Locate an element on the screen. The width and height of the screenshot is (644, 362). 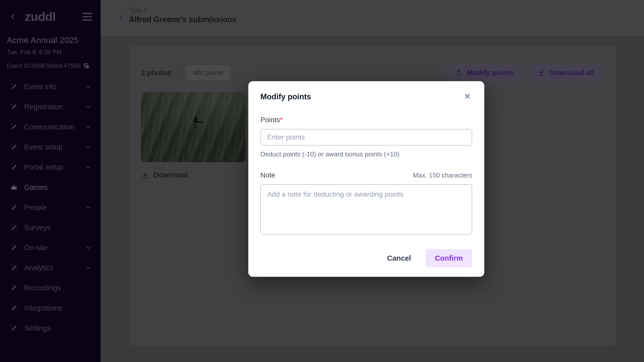
crown-icon is located at coordinates (14, 187).